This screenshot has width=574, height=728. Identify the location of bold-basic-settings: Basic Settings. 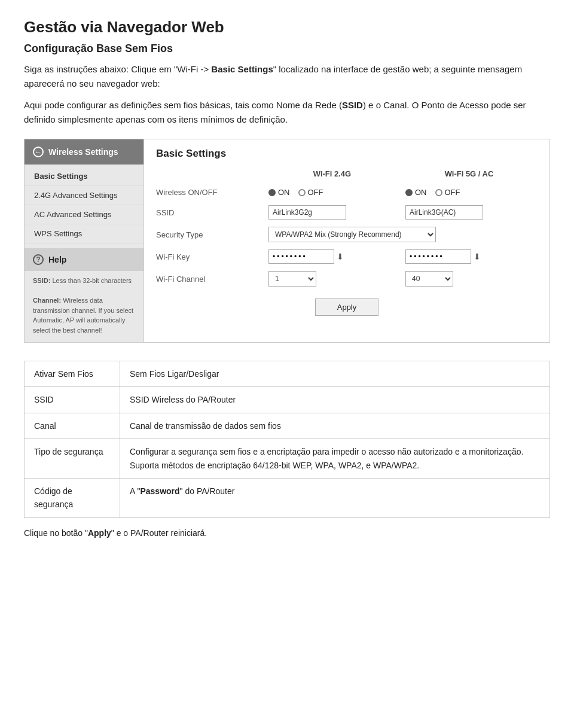
(242, 69).